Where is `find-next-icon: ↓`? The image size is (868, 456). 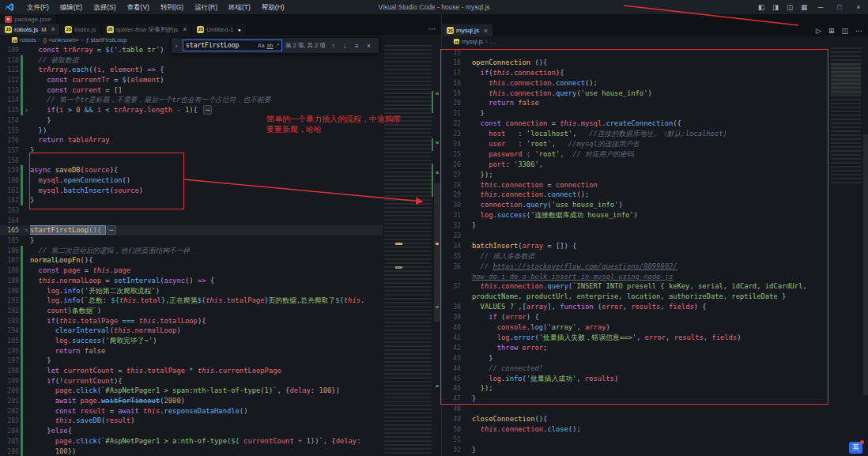
find-next-icon: ↓ is located at coordinates (345, 46).